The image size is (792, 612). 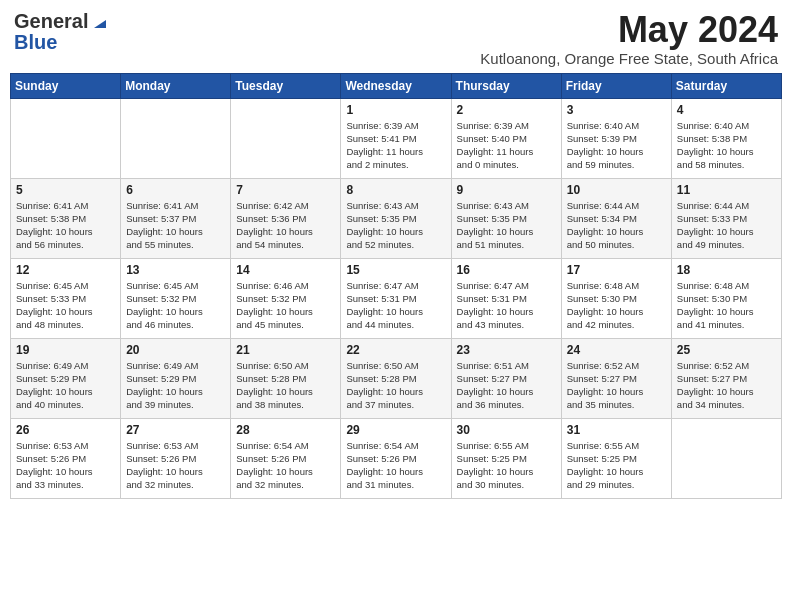 What do you see at coordinates (286, 86) in the screenshot?
I see `weekday-header-tuesday: Tuesday` at bounding box center [286, 86].